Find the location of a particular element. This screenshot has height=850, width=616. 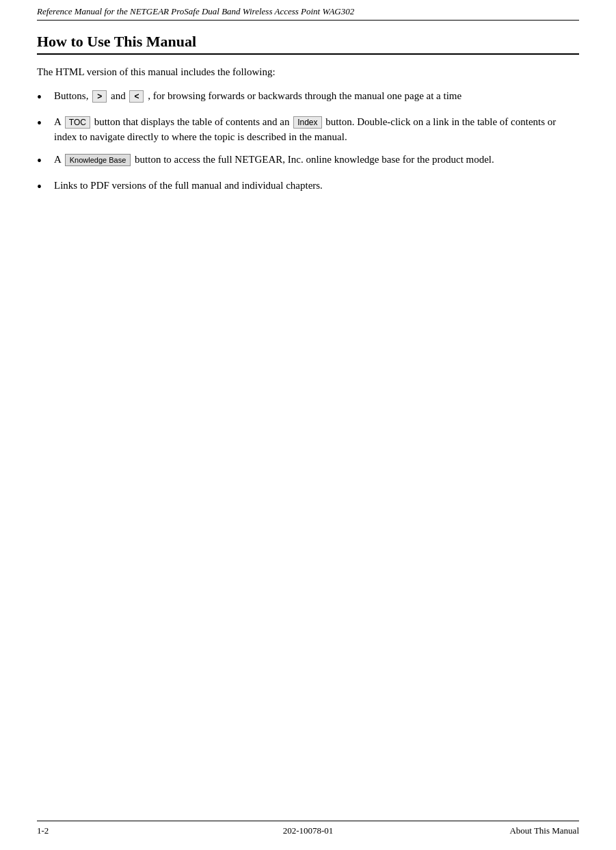

knowledge-base-button: Knowledge Base is located at coordinates (98, 160).